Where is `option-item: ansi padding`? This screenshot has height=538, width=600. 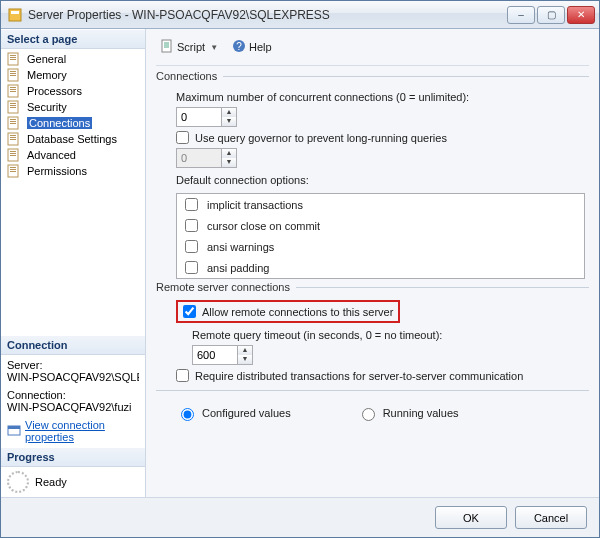
option-item: ansi padding is located at coordinates (380, 268).